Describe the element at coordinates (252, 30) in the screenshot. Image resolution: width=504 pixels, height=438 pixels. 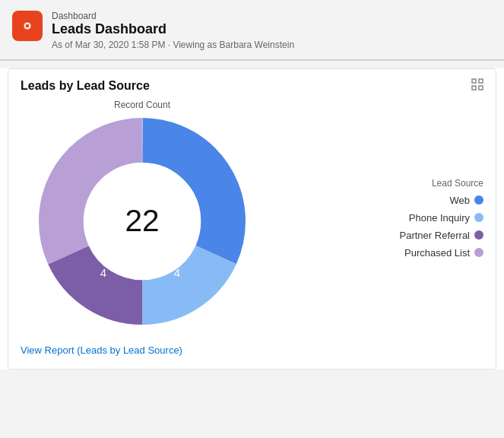
I see `page-header: Dashboard Leads Dashboard As of Mar 30, …` at that location.